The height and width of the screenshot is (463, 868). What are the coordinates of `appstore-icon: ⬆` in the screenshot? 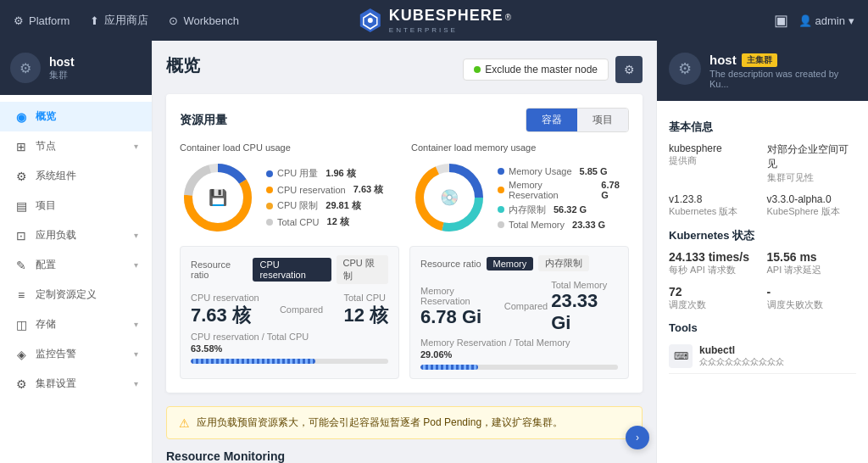 It's located at (95, 20).